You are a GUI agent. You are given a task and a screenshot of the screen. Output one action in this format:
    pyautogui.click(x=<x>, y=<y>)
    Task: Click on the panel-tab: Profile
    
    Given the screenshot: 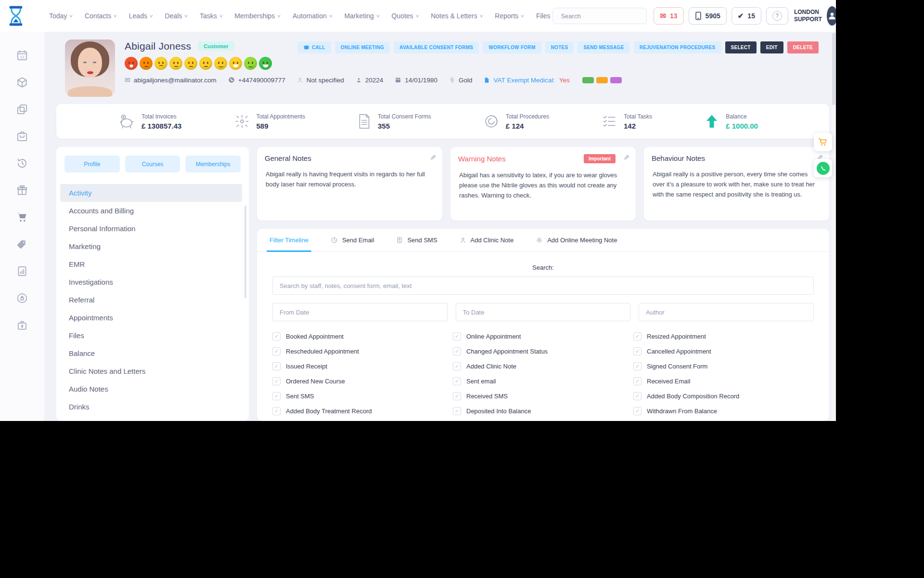 What is the action you would take?
    pyautogui.click(x=92, y=164)
    